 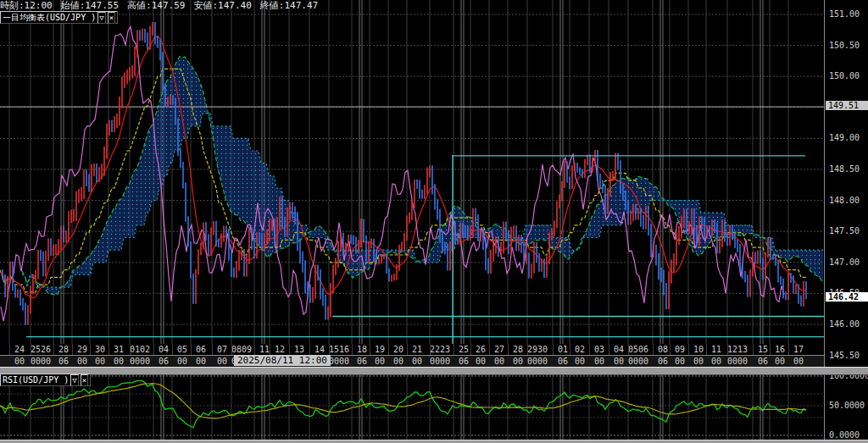 I want to click on date-label: 06, so click(x=201, y=349).